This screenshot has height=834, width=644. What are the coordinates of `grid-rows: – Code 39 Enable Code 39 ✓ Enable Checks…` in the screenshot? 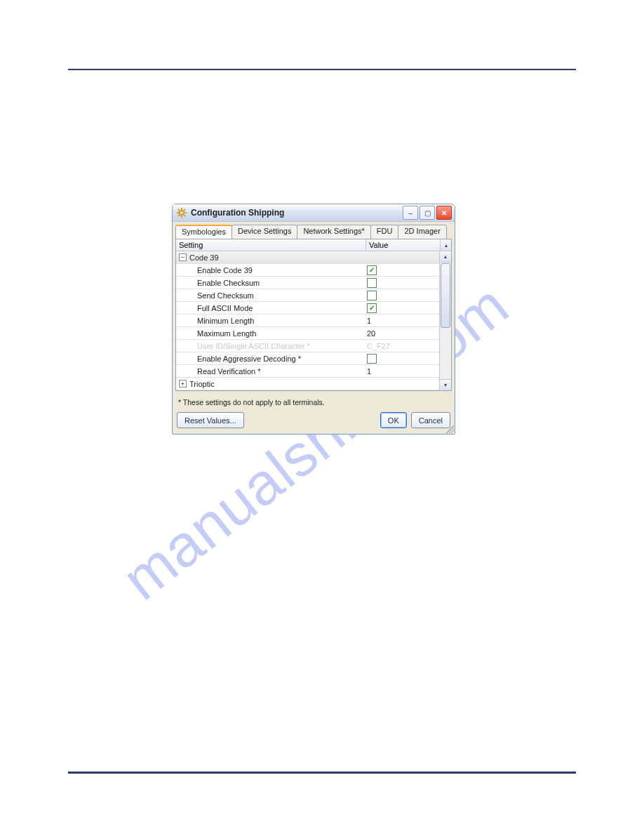 It's located at (307, 321).